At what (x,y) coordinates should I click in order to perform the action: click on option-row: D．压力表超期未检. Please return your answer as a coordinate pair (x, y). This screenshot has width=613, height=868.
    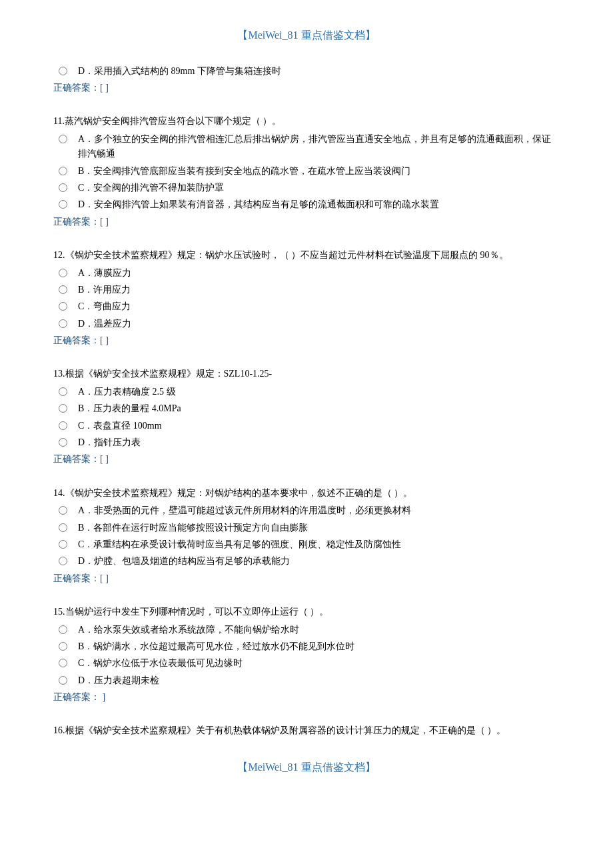
    Looking at the image, I should click on (306, 681).